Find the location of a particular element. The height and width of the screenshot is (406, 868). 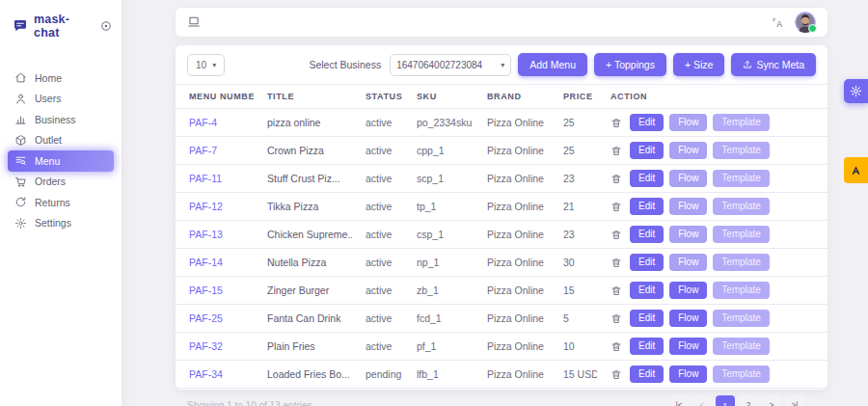

menu-number-link: PAF-12 is located at coordinates (206, 206).